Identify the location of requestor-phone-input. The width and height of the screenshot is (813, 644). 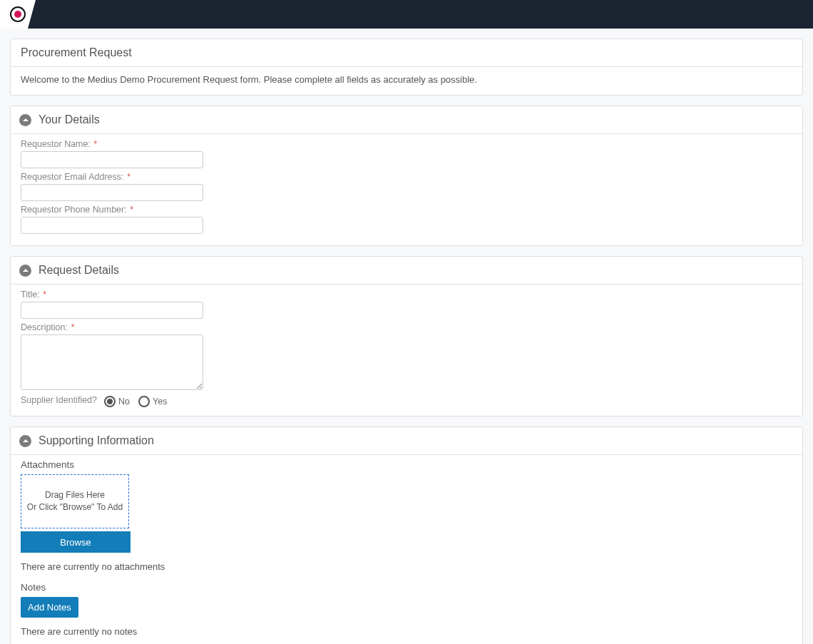
(112, 225).